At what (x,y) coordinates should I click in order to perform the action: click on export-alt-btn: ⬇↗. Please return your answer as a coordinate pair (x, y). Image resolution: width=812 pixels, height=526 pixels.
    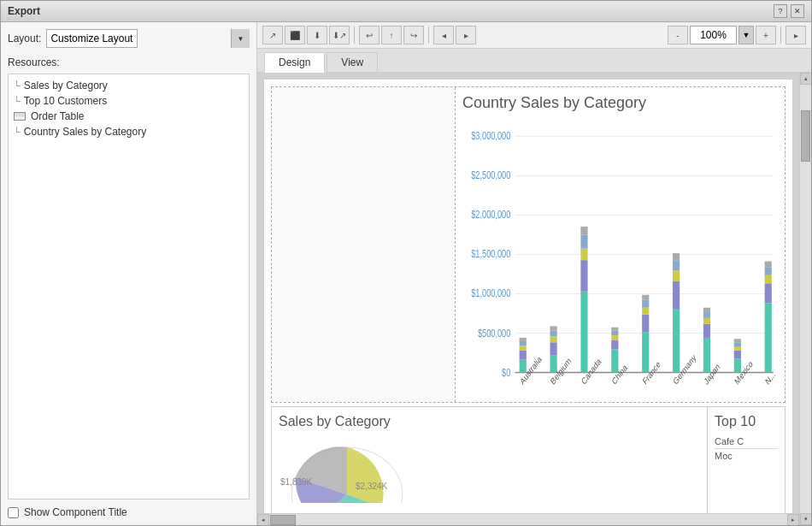
    Looking at the image, I should click on (339, 35).